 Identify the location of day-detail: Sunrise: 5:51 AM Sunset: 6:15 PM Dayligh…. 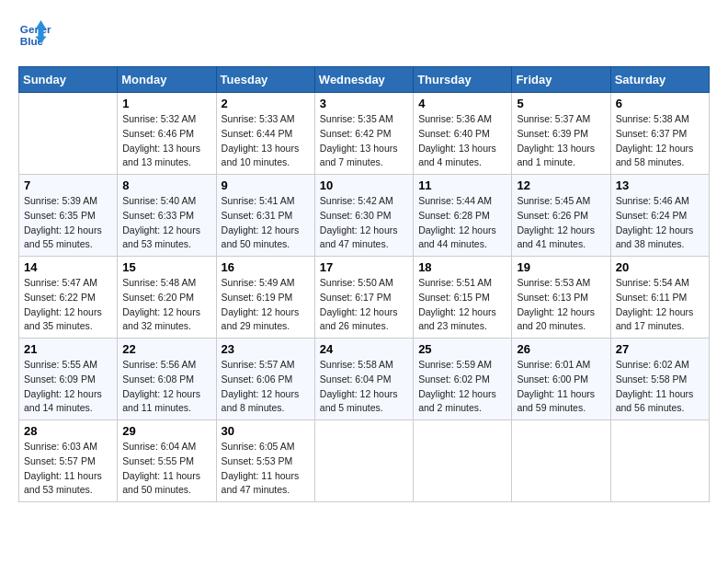
(462, 305).